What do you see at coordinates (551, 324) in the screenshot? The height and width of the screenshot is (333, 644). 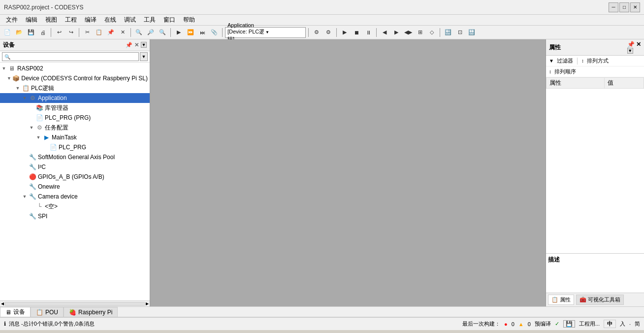 I see `statusbar-right: 最后一次构建： ● 0 ▲ 0 预编译 ✓ 💾 工程用... 中 入 · 简` at bounding box center [551, 324].